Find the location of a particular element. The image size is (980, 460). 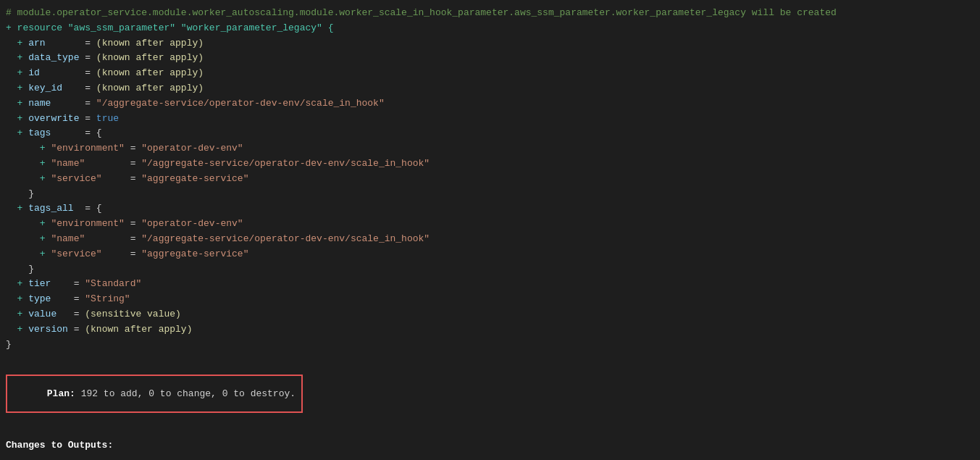

output-create-job-endpoint: + create_job_endpoint = (known after app… is located at coordinates (490, 456).